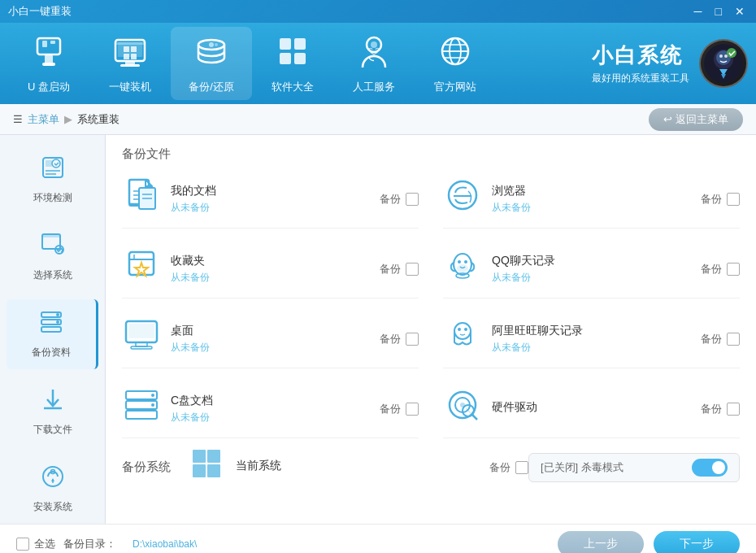 The image size is (756, 553). What do you see at coordinates (733, 199) in the screenshot?
I see `browser-checkbox` at bounding box center [733, 199].